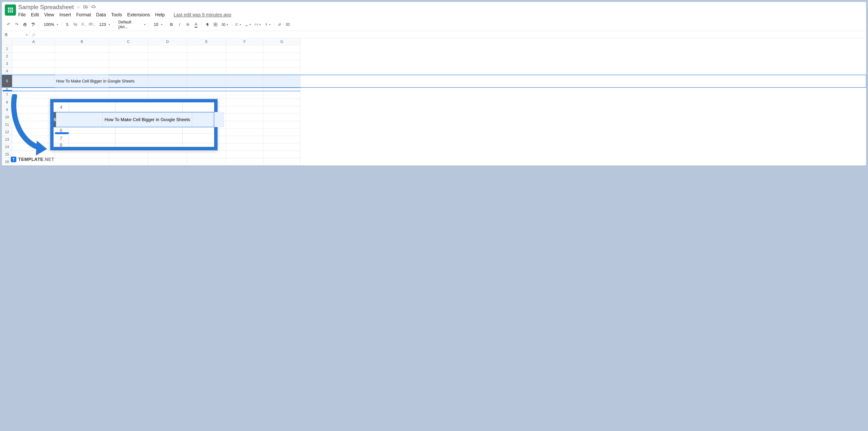 This screenshot has width=868, height=431. What do you see at coordinates (33, 25) in the screenshot?
I see `paint-format-icon` at bounding box center [33, 25].